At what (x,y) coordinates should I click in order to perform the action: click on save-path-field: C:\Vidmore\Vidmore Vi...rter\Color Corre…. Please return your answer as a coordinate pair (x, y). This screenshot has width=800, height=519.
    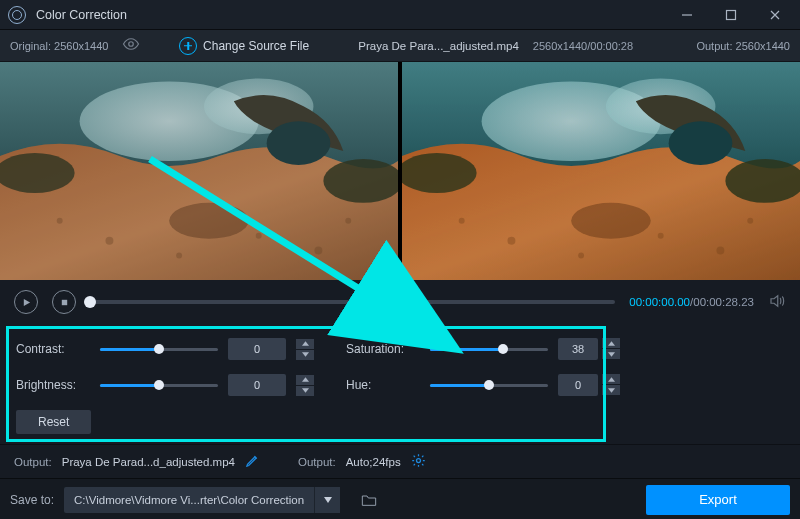
    Looking at the image, I should click on (189, 500).